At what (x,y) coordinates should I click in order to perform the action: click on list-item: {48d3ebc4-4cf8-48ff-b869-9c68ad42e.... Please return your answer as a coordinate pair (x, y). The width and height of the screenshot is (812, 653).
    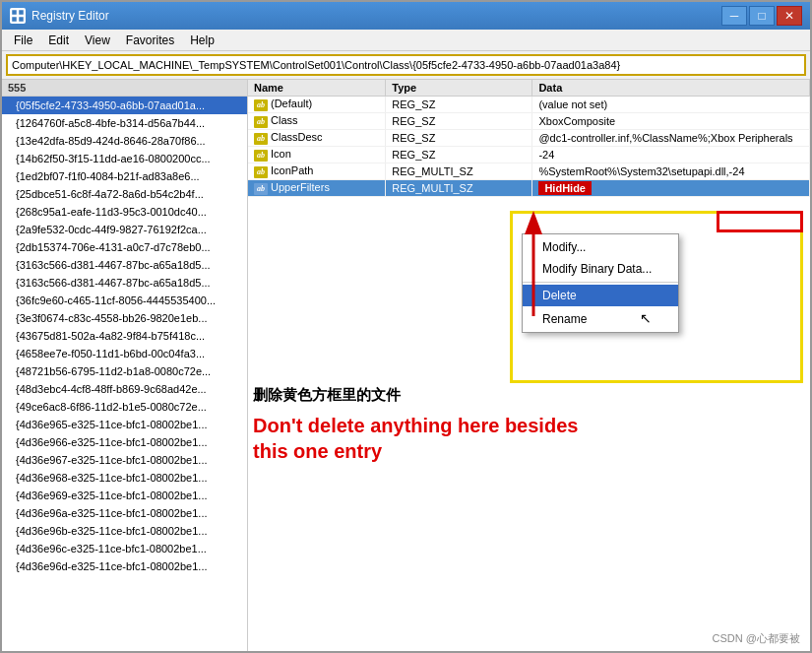
    Looking at the image, I should click on (124, 389).